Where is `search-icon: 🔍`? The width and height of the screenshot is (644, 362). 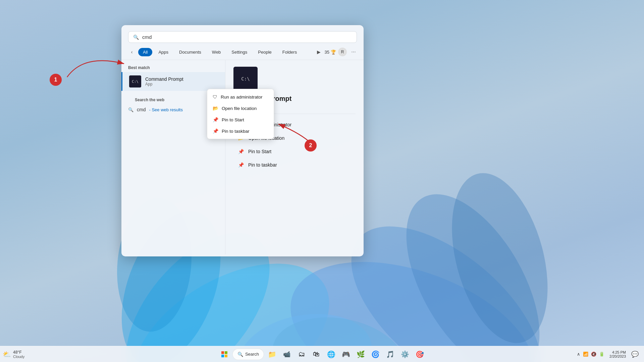 search-icon: 🔍 is located at coordinates (136, 37).